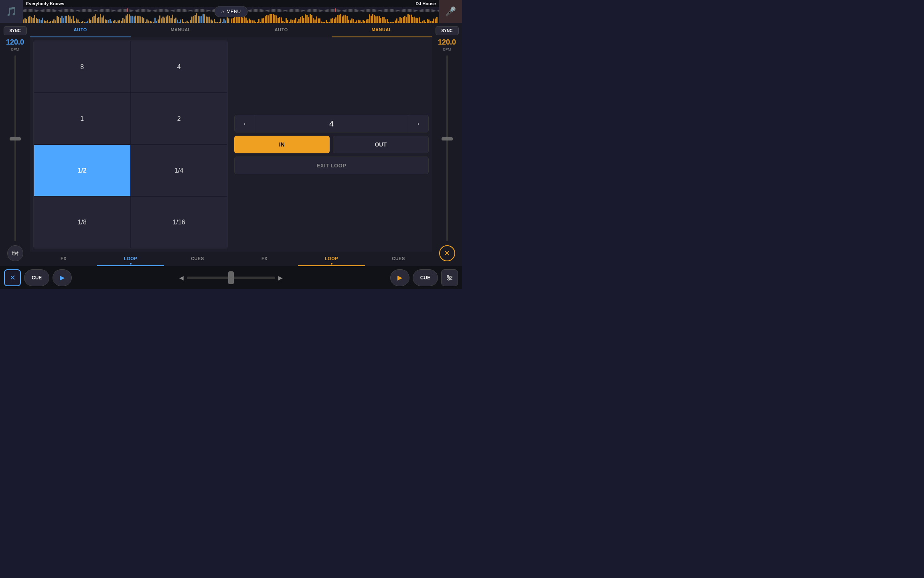  Describe the element at coordinates (399, 259) in the screenshot. I see `tab-cues-right: CUES` at that location.